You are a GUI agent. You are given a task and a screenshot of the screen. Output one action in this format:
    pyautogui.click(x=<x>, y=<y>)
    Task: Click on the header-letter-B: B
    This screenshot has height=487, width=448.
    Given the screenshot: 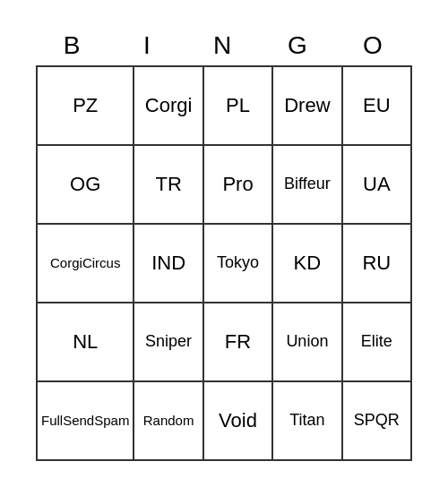 What is the action you would take?
    pyautogui.click(x=73, y=46)
    